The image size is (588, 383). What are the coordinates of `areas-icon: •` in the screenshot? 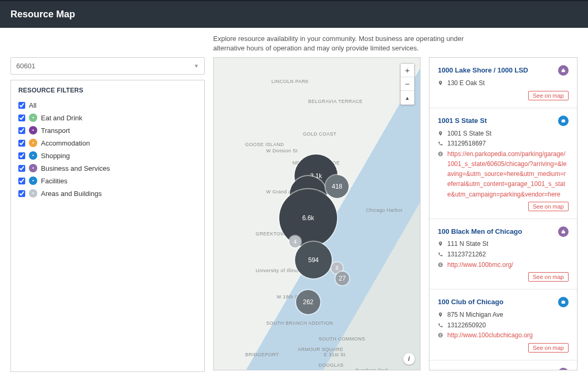 It's located at (33, 193).